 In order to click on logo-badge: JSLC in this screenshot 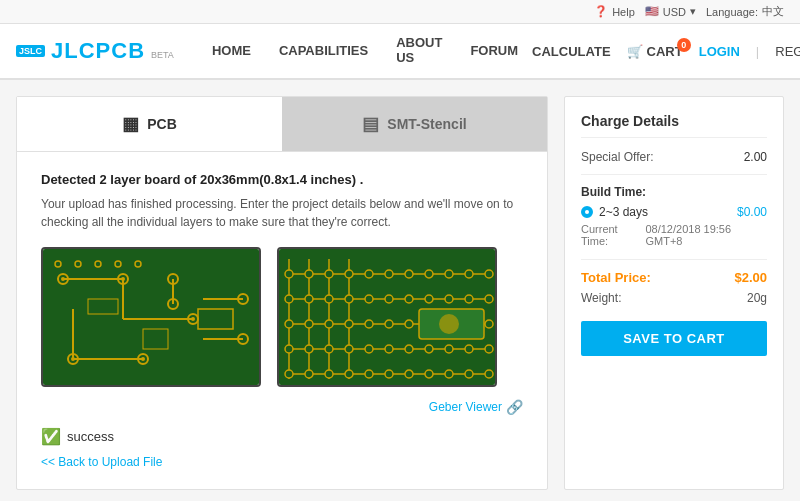, I will do `click(30, 51)`.